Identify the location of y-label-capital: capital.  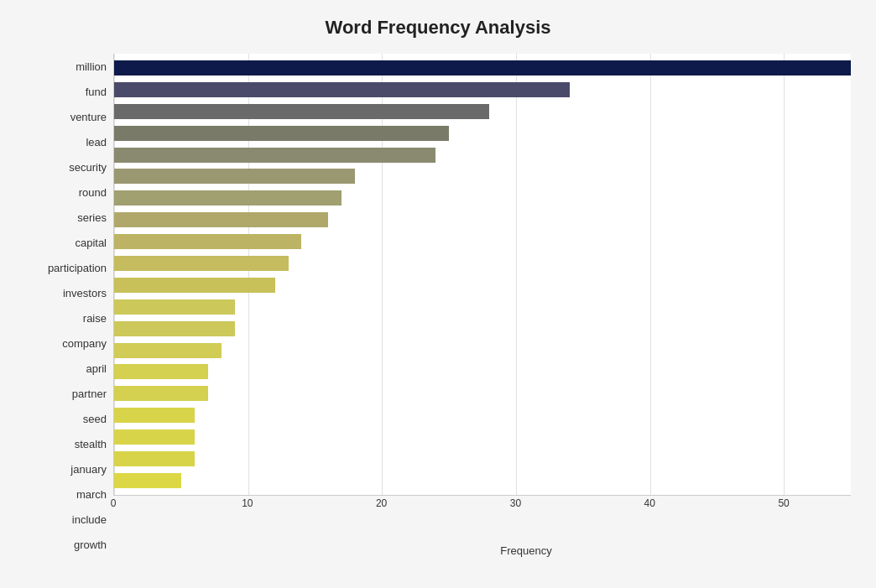
(65, 242).